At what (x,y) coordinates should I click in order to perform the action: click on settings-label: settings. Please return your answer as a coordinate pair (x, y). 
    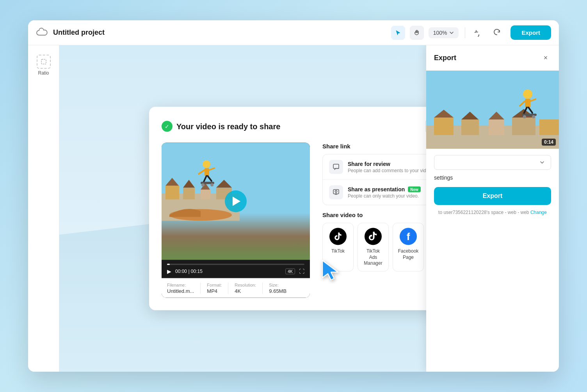
    Looking at the image, I should click on (493, 178).